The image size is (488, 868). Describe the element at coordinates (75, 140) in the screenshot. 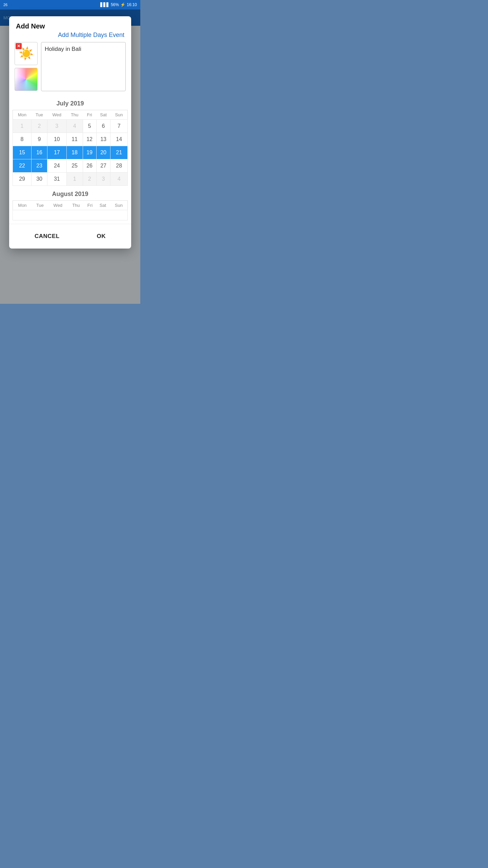

I see `table-row: 11` at that location.